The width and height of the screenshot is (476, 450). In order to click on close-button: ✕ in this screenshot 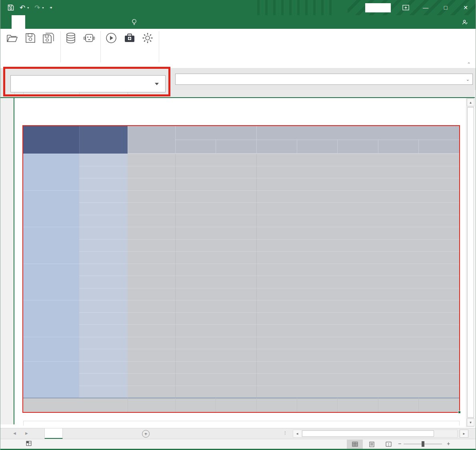, I will do `click(466, 8)`.